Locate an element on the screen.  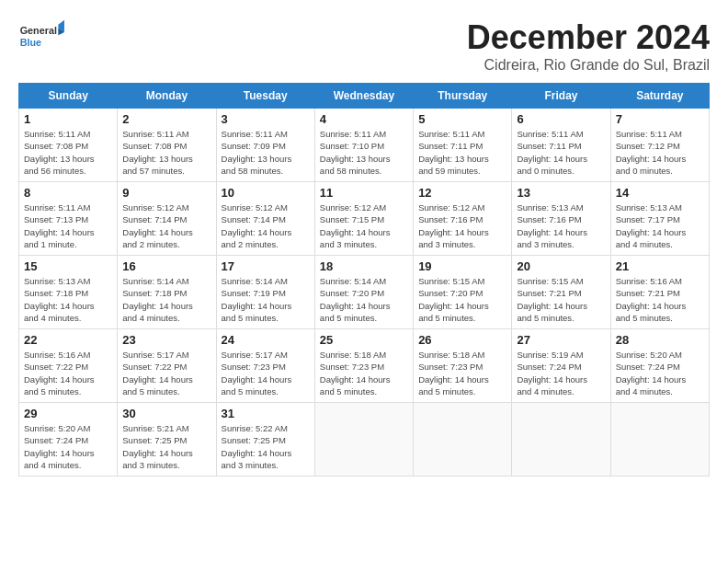
table-row: 30Sunrise: 5:21 AMSunset: 7:25 PMDayligh… is located at coordinates (167, 440).